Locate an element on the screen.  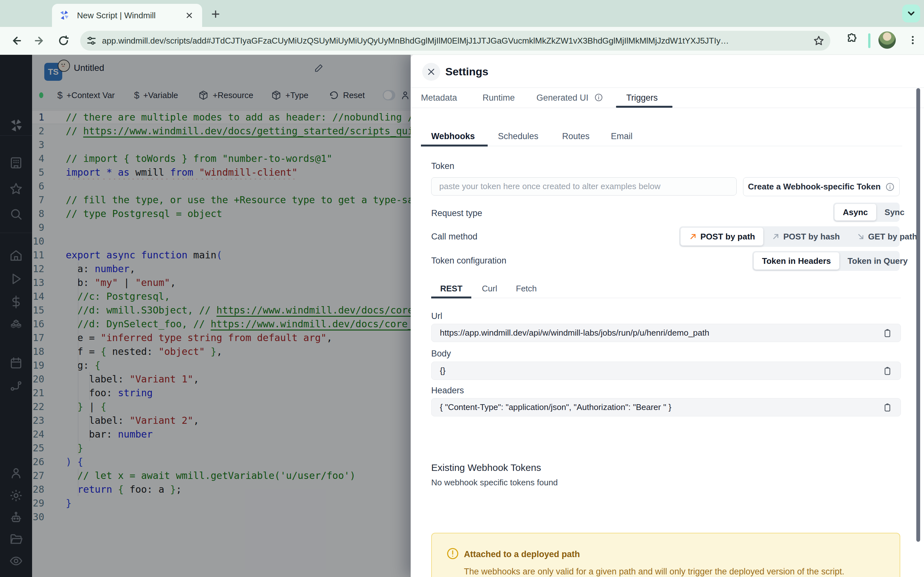
sync-option: Sync is located at coordinates (895, 212).